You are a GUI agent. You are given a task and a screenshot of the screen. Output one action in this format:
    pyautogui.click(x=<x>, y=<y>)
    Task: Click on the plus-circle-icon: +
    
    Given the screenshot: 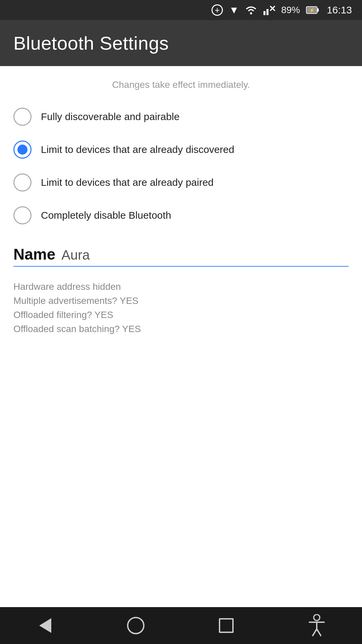 What is the action you would take?
    pyautogui.click(x=217, y=10)
    